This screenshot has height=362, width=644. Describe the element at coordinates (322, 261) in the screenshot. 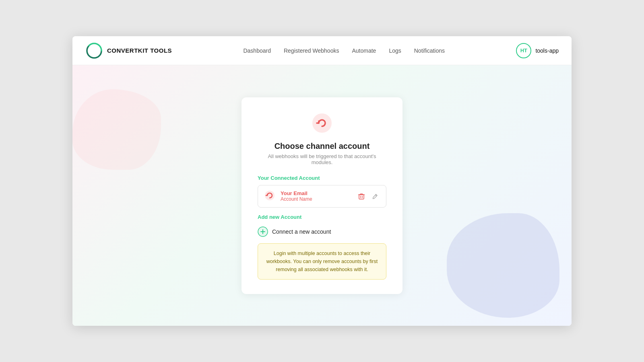

I see `warning-text: Login with multiple accounts to access t…` at that location.